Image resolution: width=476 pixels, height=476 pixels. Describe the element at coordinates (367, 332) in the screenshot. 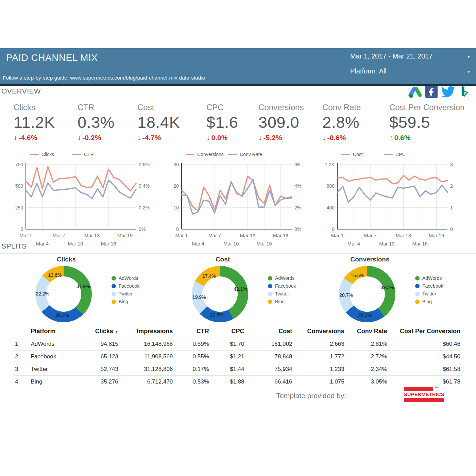

I see `column-header-conv-rate: Conv Rate` at that location.